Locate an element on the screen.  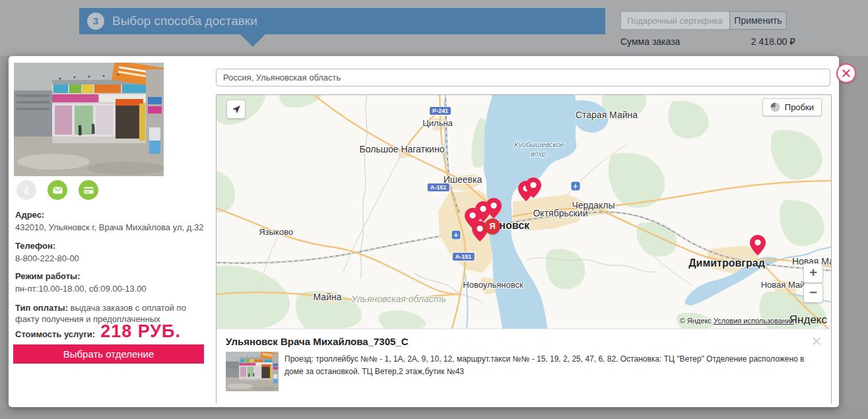
pickup-point-thumbnail is located at coordinates (252, 371).